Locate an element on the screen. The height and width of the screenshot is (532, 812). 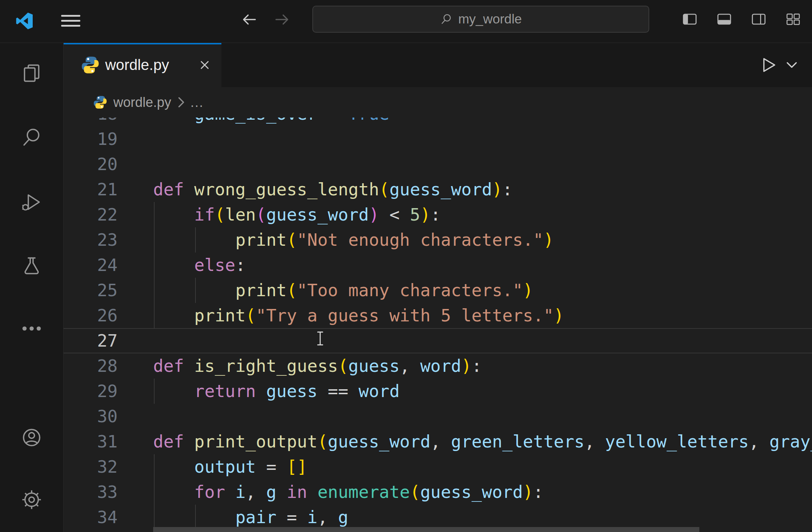
line-number: 26 is located at coordinates (91, 315).